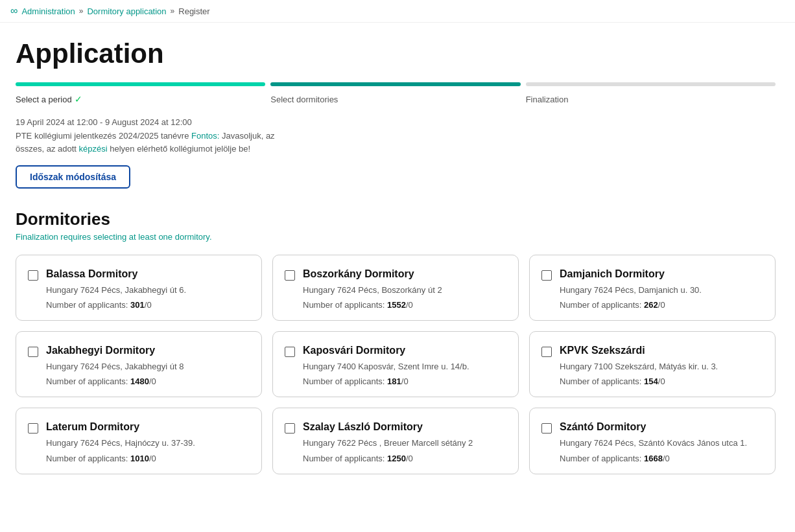 The width and height of the screenshot is (795, 532). I want to click on card-header: Jakabhegyi Dormitory, so click(139, 351).